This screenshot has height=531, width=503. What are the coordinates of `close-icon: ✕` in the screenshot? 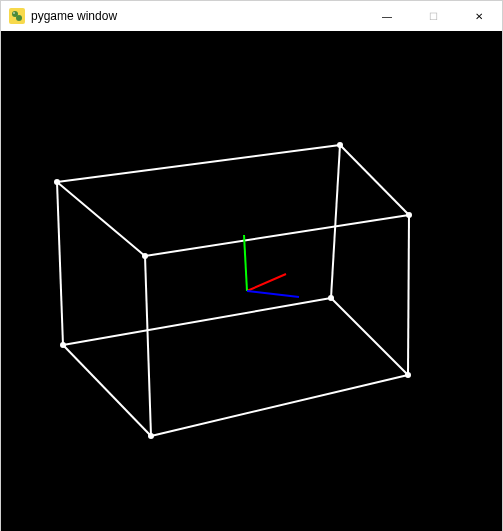 It's located at (479, 16).